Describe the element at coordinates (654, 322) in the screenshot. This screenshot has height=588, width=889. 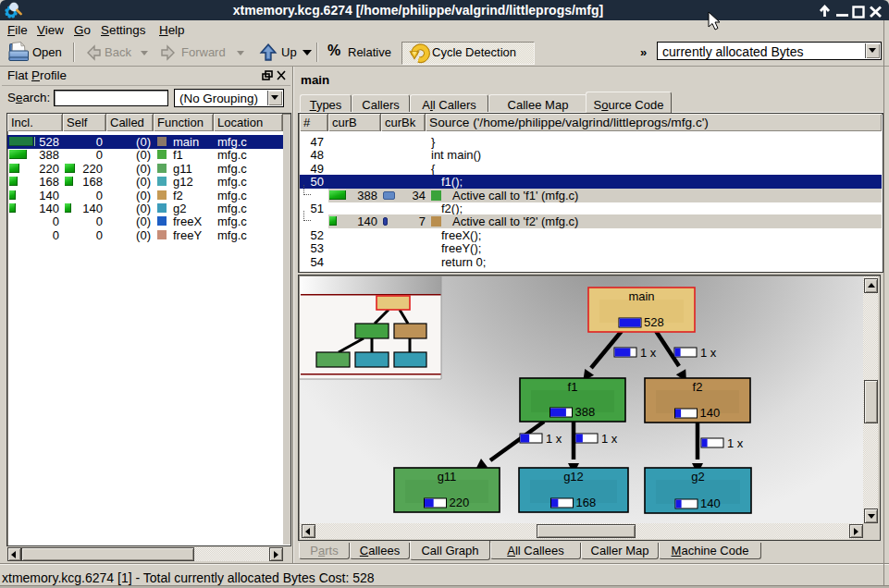
I see `svg-text: 528` at that location.